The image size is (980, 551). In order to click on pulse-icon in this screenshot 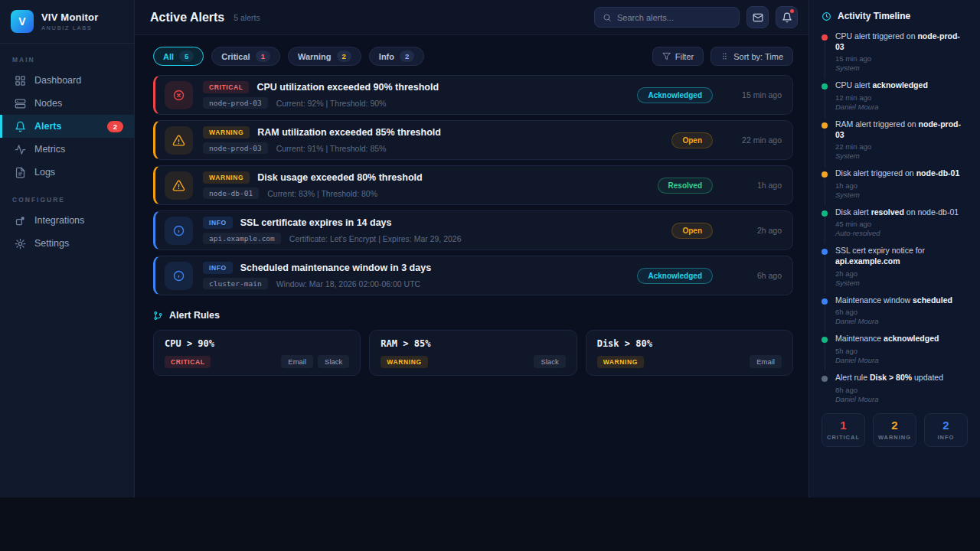, I will do `click(20, 150)`.